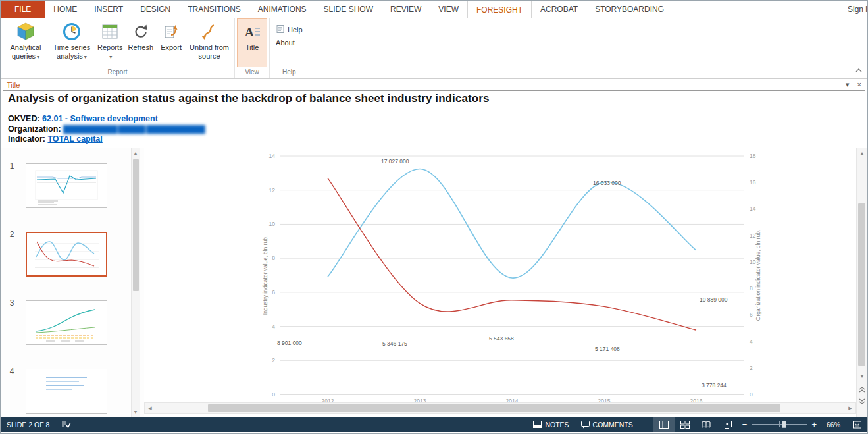 The height and width of the screenshot is (434, 868). Describe the element at coordinates (26, 43) in the screenshot. I see `analytical-queries-button: Analytical queries▾` at that location.